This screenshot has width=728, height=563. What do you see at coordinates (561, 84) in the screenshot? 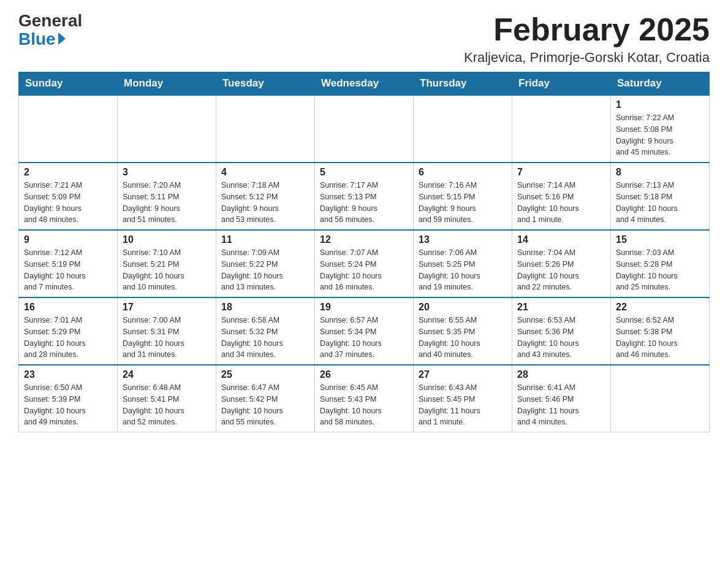
I see `header-friday: Friday` at bounding box center [561, 84].